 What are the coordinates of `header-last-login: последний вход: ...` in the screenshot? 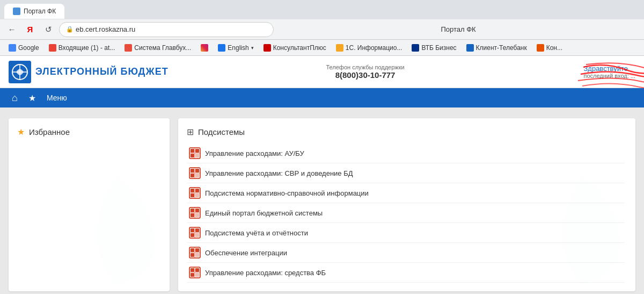 It's located at (610, 76).